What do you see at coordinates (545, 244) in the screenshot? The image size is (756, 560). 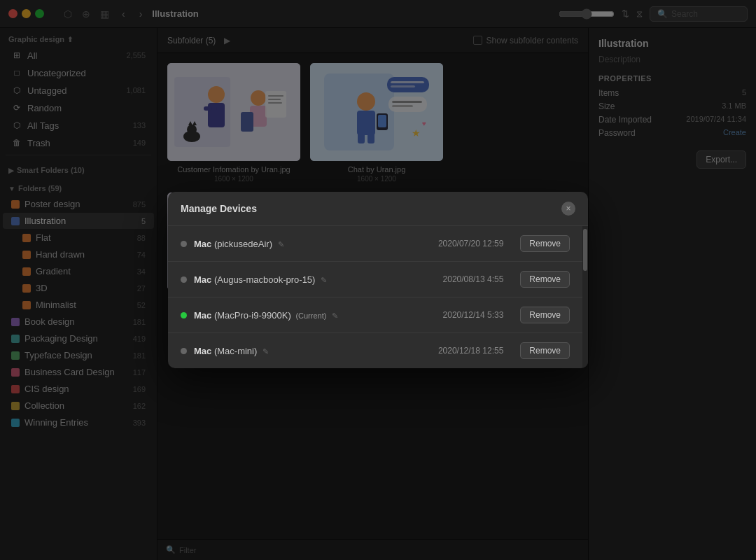 I see `device-remove-button-1: Remove` at bounding box center [545, 244].